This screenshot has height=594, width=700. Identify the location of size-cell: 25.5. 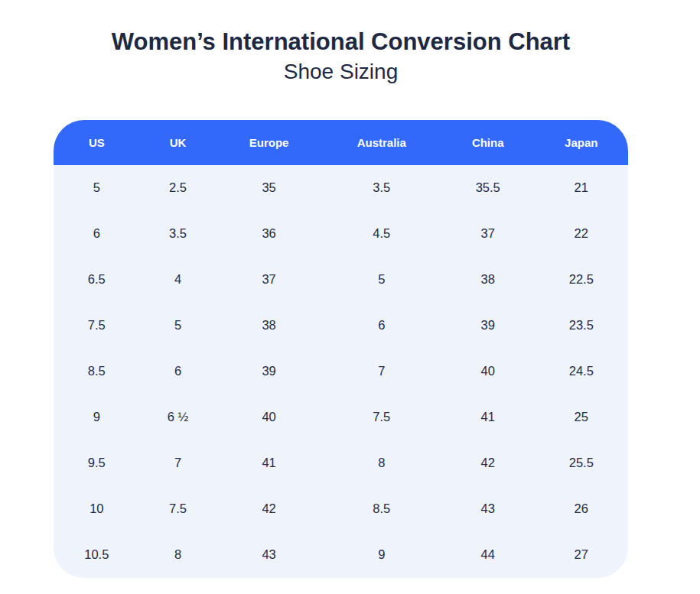
(581, 463).